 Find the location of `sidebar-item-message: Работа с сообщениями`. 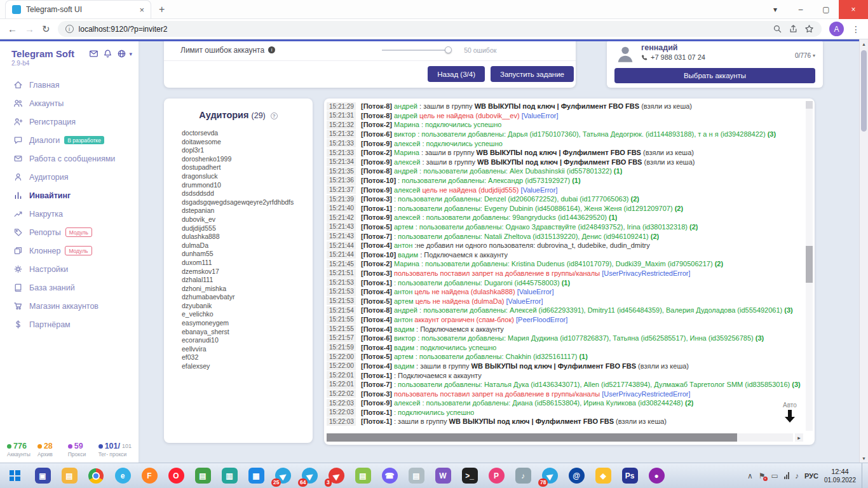

sidebar-item-message: Работа с сообщениями is located at coordinates (69, 159).